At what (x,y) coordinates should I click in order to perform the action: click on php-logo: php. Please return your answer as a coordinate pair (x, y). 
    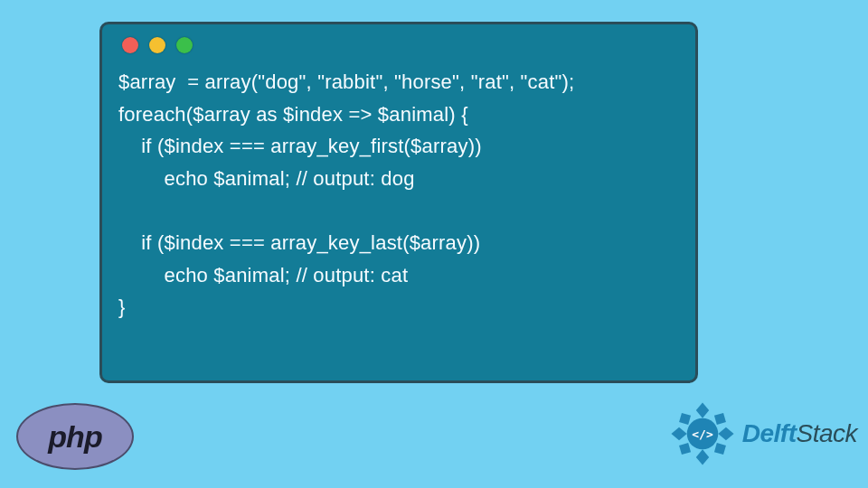
    Looking at the image, I should click on (75, 436).